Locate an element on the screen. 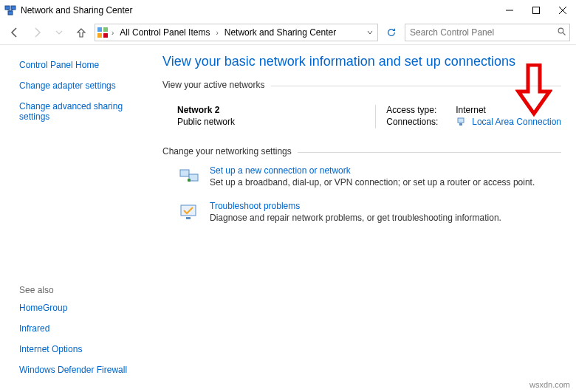 The image size is (576, 392). change-settings-label: Change your networking settings is located at coordinates (227, 151).